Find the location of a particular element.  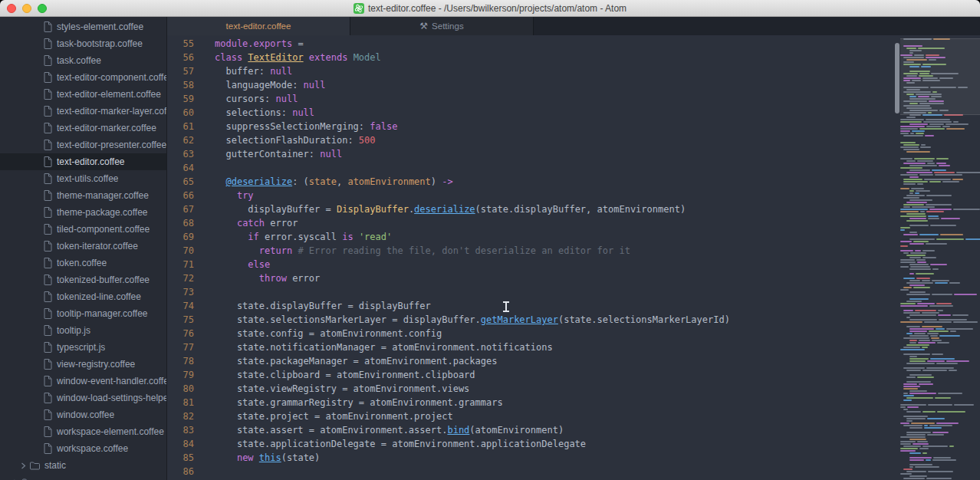

tree-item-folder is located at coordinates (83, 477).